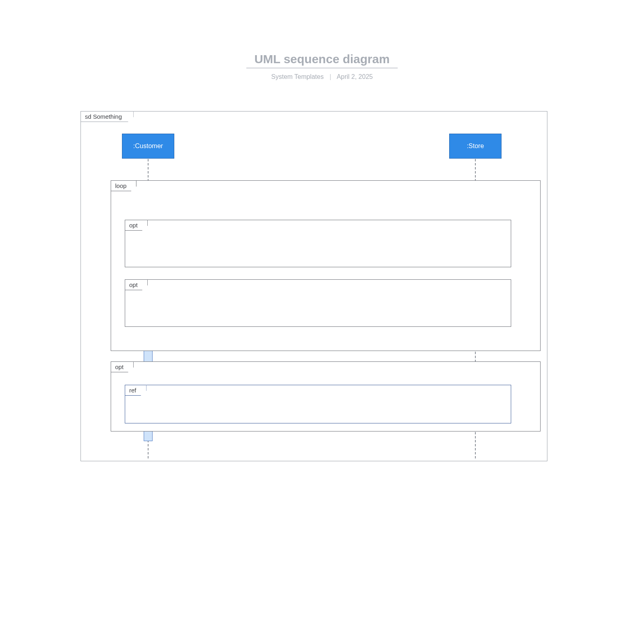 The height and width of the screenshot is (644, 644). What do you see at coordinates (476, 146) in the screenshot?
I see `actor-store-label: :Store` at bounding box center [476, 146].